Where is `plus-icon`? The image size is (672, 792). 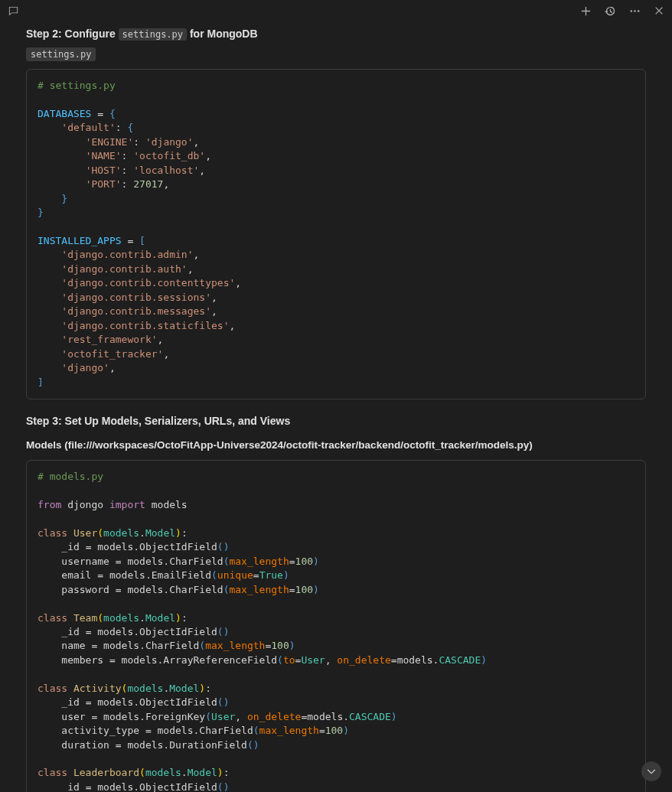 plus-icon is located at coordinates (586, 11).